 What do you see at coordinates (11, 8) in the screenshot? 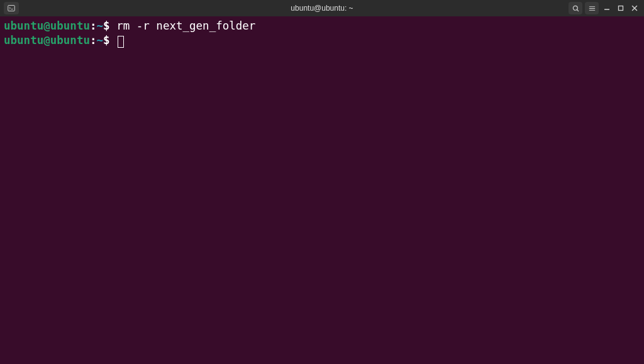
I see `new-tab-button` at bounding box center [11, 8].